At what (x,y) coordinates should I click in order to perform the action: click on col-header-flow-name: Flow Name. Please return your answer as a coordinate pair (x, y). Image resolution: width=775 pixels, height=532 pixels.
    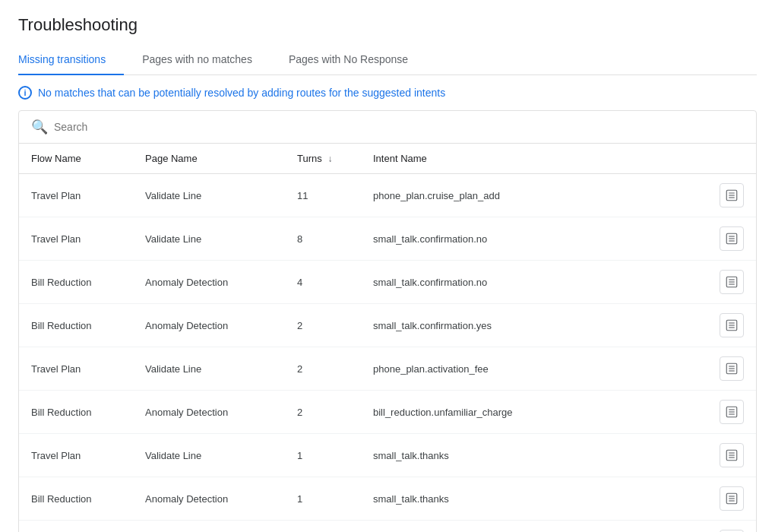
    Looking at the image, I should click on (76, 159).